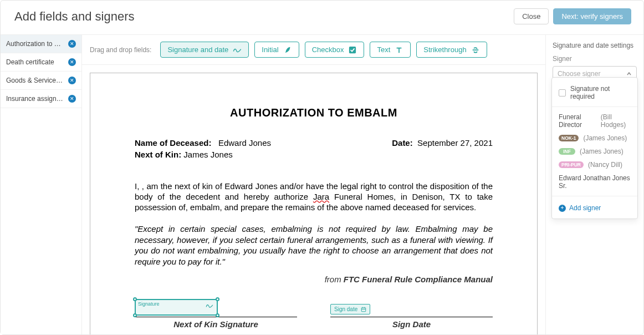 The width and height of the screenshot is (644, 335). What do you see at coordinates (35, 44) in the screenshot?
I see `sidebar-item-label: Authorization to Emb...` at bounding box center [35, 44].